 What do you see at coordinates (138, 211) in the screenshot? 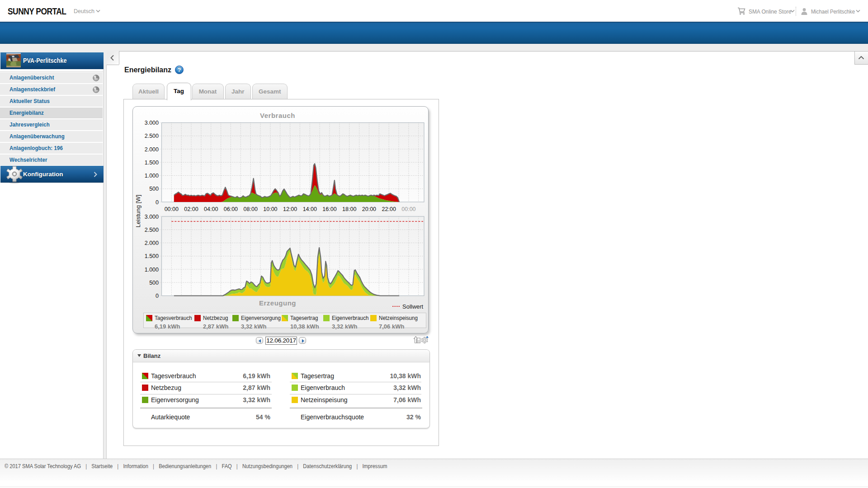
I see `svg-text: Leistung [W]` at bounding box center [138, 211].